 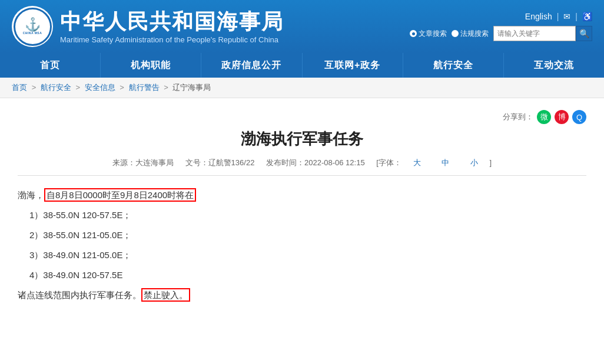 What do you see at coordinates (302, 65) in the screenshot?
I see `main-nav: 首页 机构职能 政府信息公开 互联网+政务 航行安全 互动交流` at bounding box center [302, 65].